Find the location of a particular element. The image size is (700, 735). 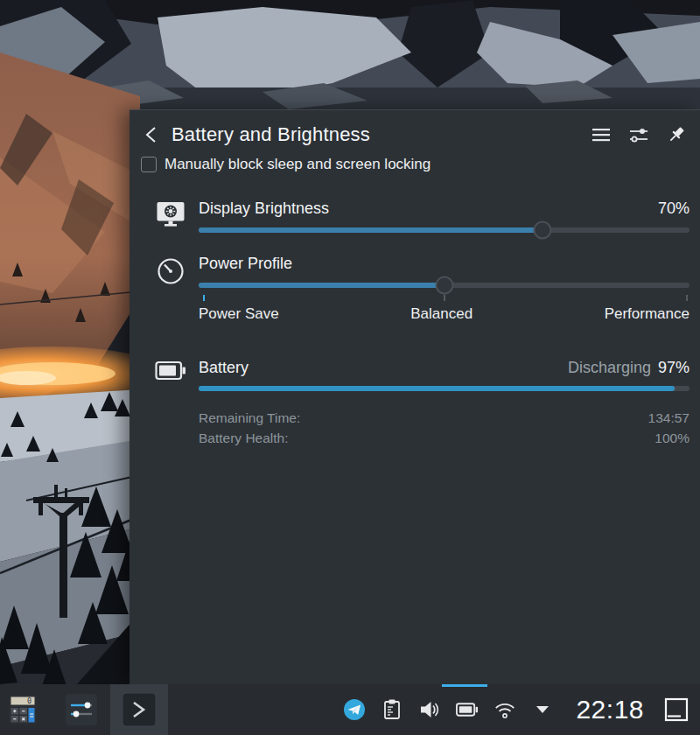

remaining-time-row: Remaining Time: 134:57 is located at coordinates (444, 418).